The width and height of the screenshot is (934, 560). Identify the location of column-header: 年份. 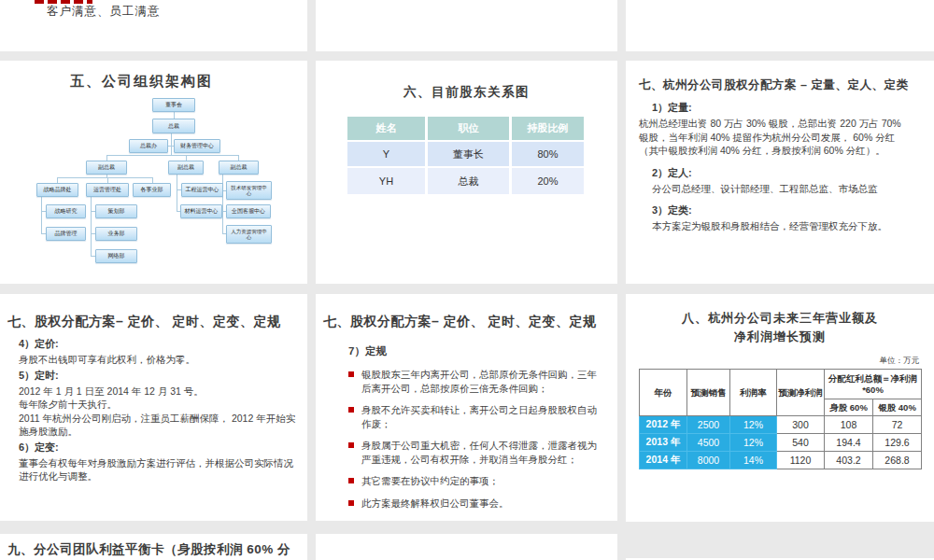
(663, 393).